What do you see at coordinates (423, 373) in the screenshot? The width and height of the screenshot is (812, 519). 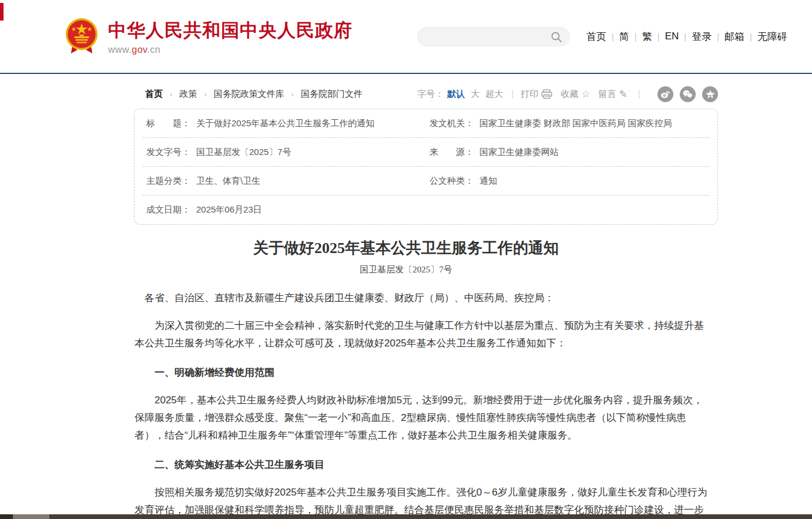 I see `article-heading-3: 一、明确新增经费使用范围` at bounding box center [423, 373].